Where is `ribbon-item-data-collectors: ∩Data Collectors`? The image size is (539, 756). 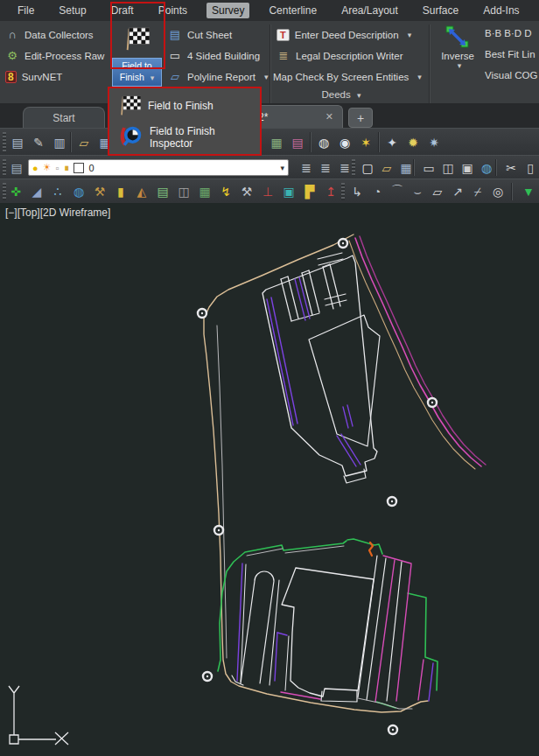
ribbon-item-data-collectors: ∩Data Collectors is located at coordinates (49, 35).